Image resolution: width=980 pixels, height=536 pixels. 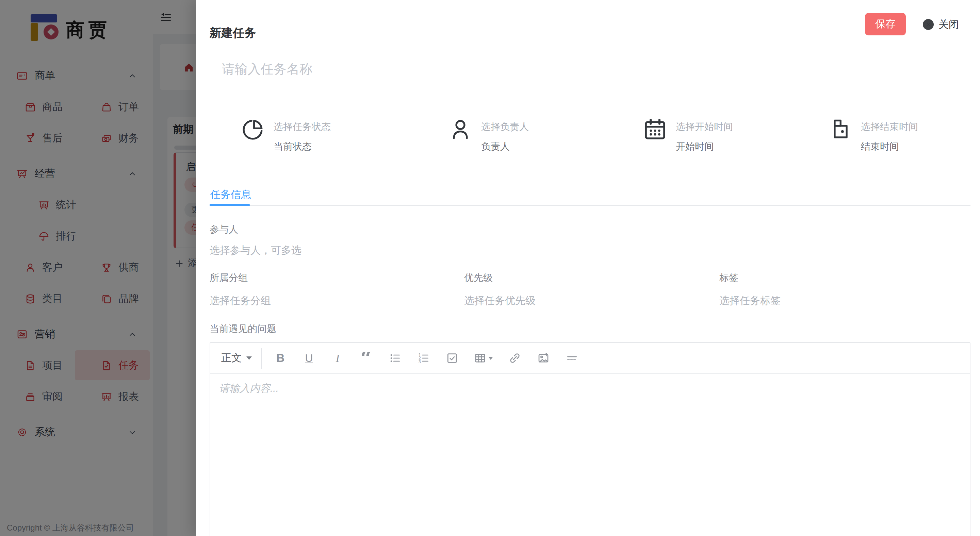 What do you see at coordinates (505, 127) in the screenshot?
I see `selector-placeholder: 选择负责人` at bounding box center [505, 127].